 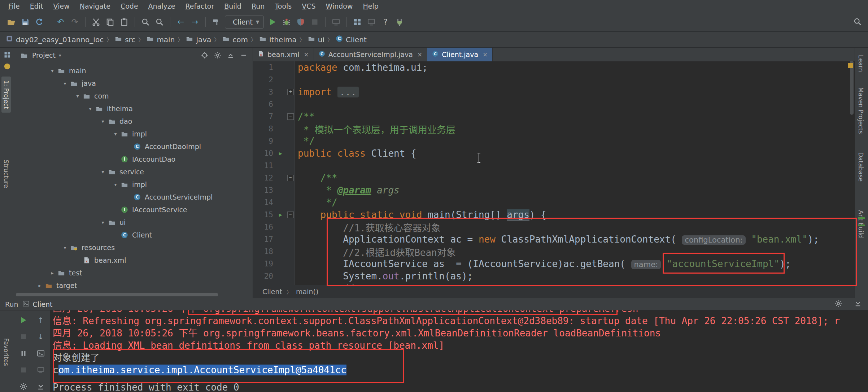 What do you see at coordinates (400, 22) in the screenshot?
I see `plugin-icon` at bounding box center [400, 22].